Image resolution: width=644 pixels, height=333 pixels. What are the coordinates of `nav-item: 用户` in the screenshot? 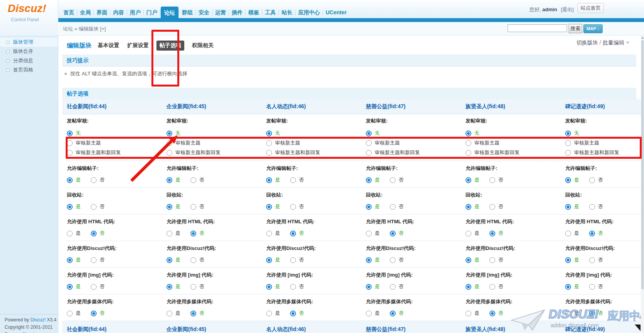 It's located at (135, 16).